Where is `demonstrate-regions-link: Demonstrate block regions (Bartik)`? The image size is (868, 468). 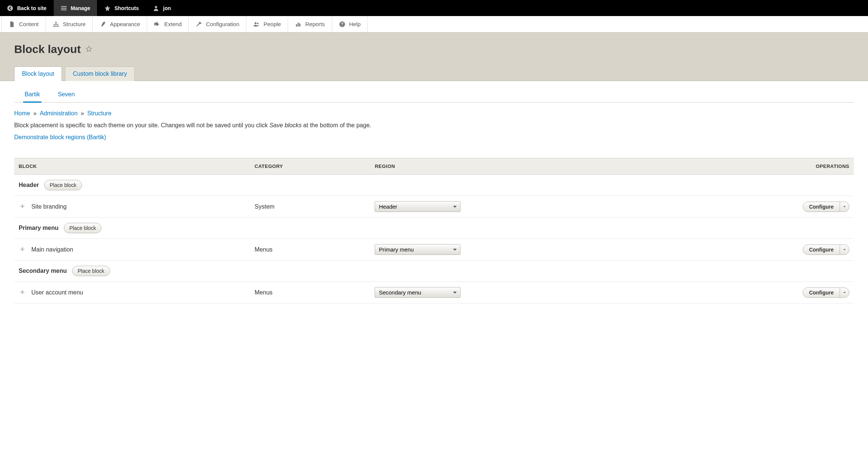
demonstrate-regions-link: Demonstrate block regions (Bartik) is located at coordinates (60, 137).